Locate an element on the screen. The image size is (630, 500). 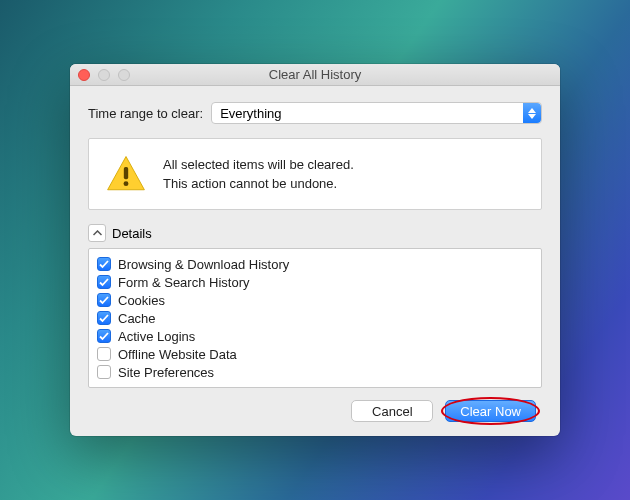
details-disclosure-button is located at coordinates (97, 233).